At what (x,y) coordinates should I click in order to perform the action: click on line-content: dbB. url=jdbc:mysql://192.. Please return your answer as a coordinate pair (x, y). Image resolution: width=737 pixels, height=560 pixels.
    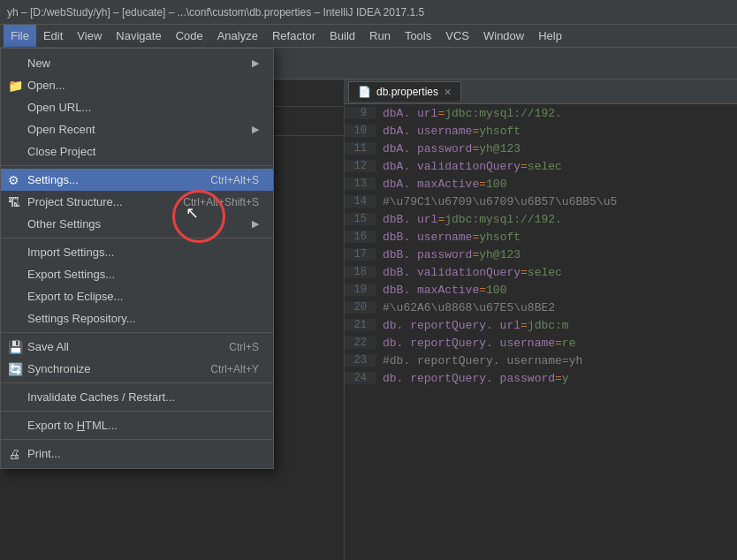
    Looking at the image, I should click on (468, 219).